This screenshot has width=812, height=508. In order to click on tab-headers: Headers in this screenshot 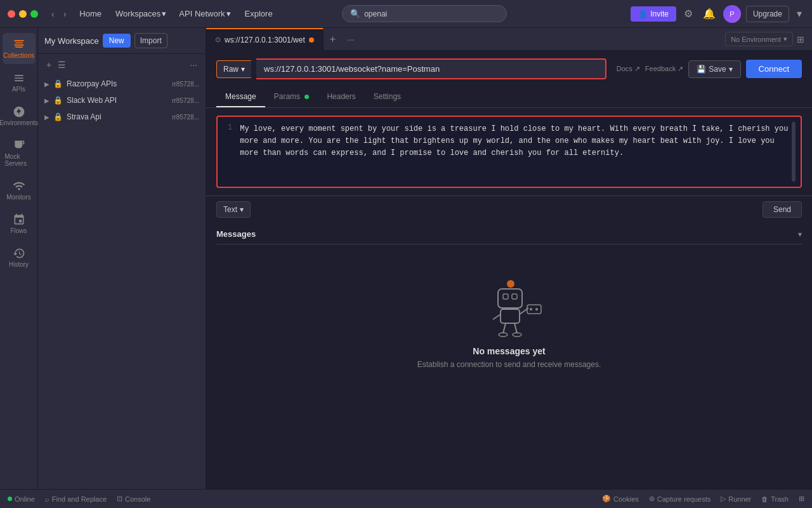, I will do `click(341, 97)`.